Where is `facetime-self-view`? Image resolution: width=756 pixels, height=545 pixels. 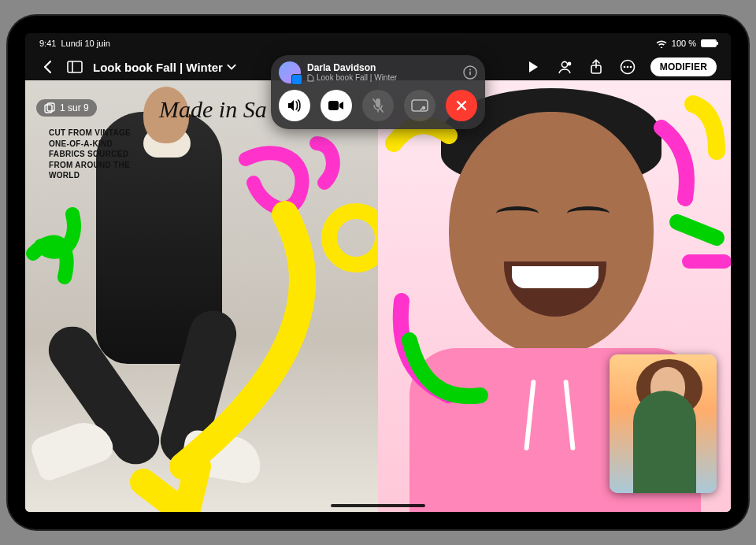
facetime-self-view is located at coordinates (663, 424).